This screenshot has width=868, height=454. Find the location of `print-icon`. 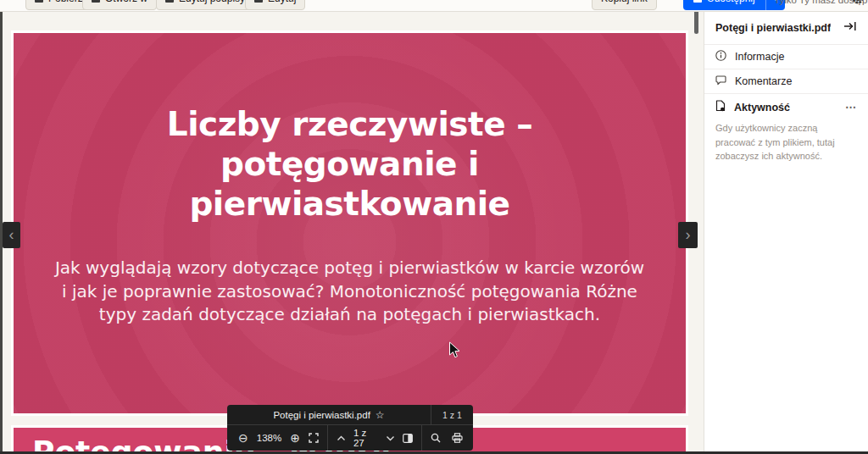

print-icon is located at coordinates (458, 438).